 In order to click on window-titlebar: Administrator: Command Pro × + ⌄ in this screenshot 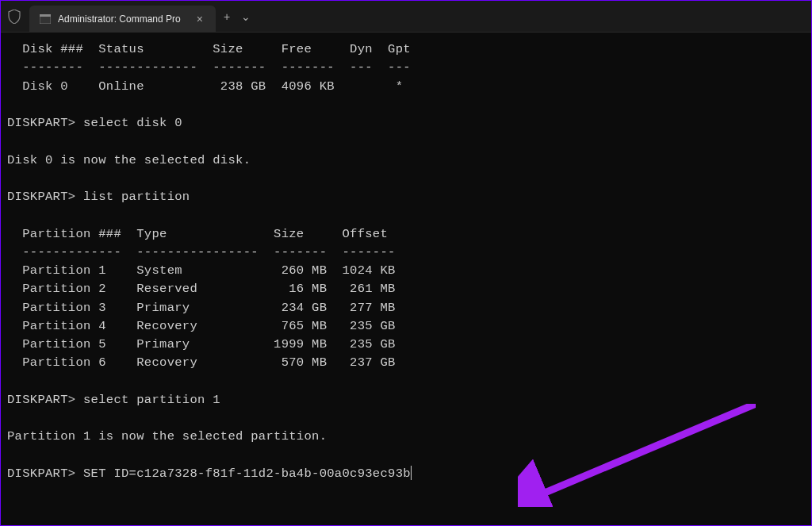, I will do `click(406, 17)`.